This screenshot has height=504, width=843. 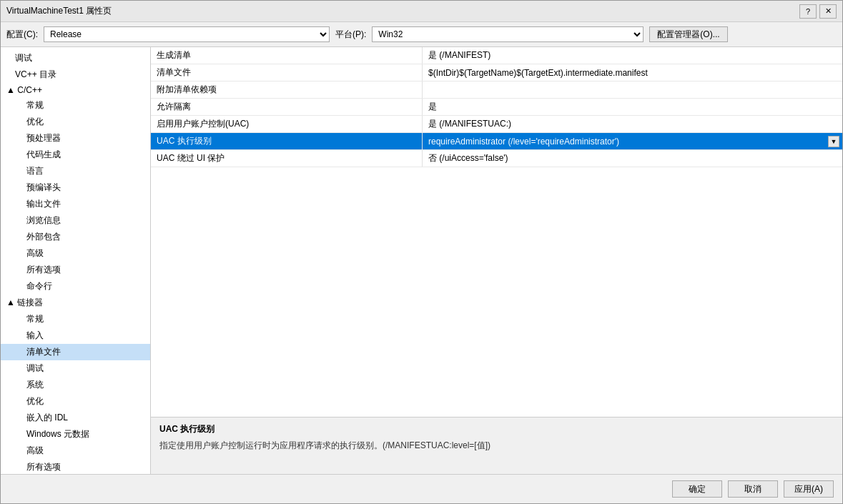 I want to click on prop-name-manifest-file: 清单文件, so click(x=287, y=73).